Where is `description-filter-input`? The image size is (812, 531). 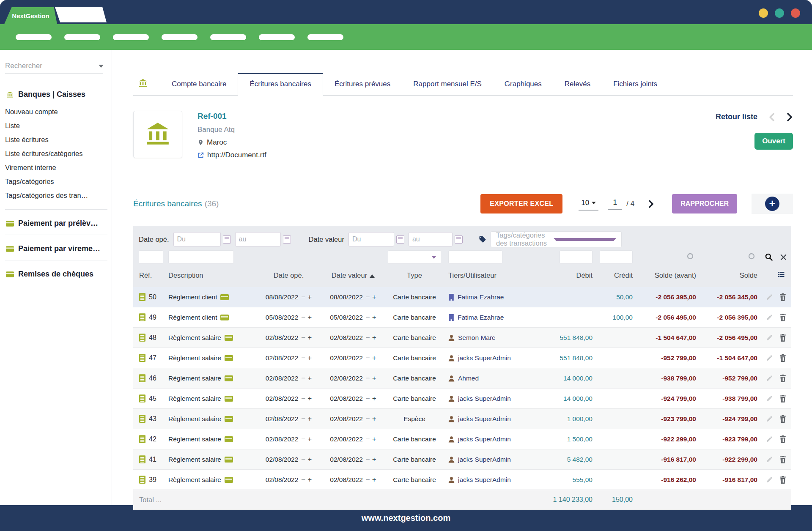
description-filter-input is located at coordinates (201, 257).